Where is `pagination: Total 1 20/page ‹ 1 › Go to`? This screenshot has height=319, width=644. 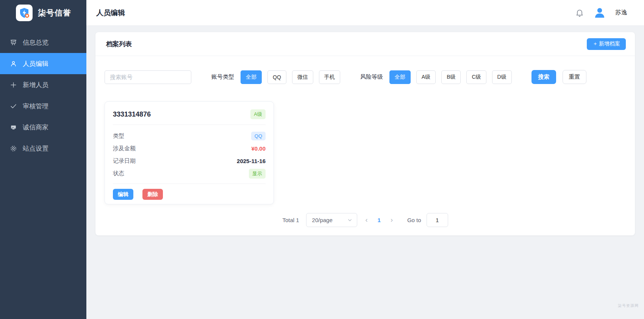 pagination: Total 1 20/page ‹ 1 › Go to is located at coordinates (365, 220).